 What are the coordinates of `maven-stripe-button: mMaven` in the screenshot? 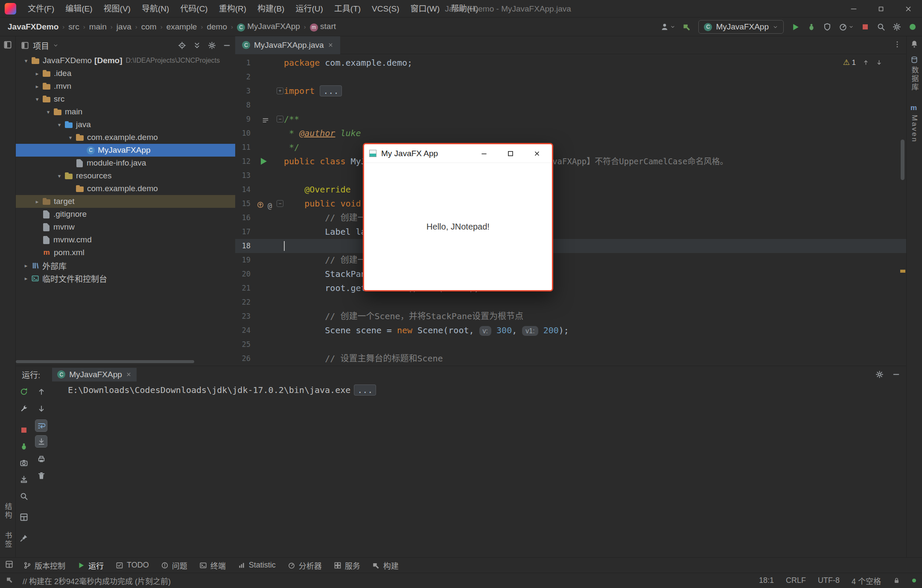 It's located at (914, 123).